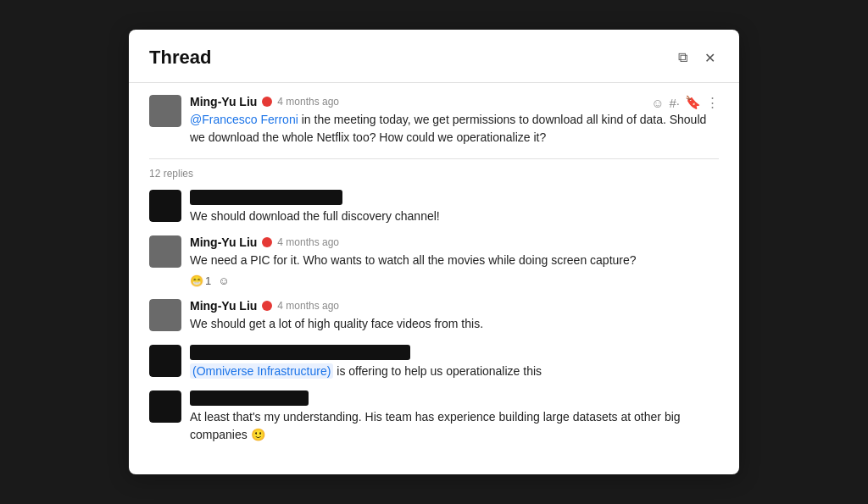 Image resolution: width=868 pixels, height=504 pixels. I want to click on reply2-status-dot, so click(267, 242).